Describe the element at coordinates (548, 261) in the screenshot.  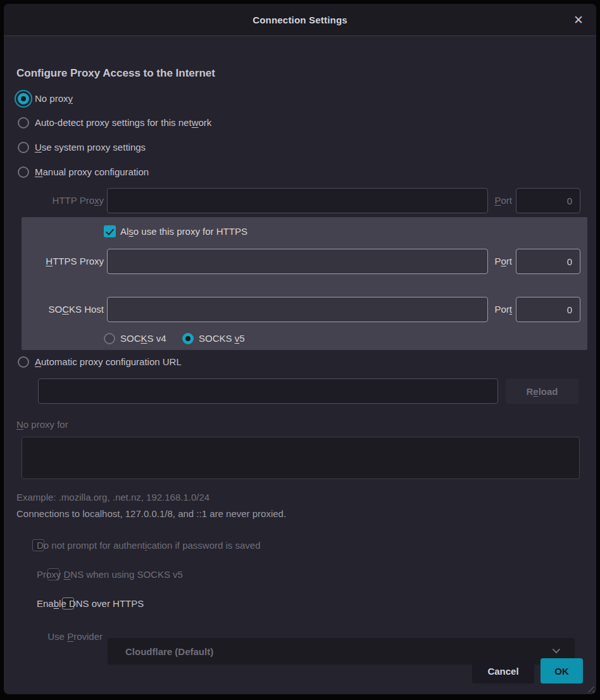
I see `https-port-input` at that location.